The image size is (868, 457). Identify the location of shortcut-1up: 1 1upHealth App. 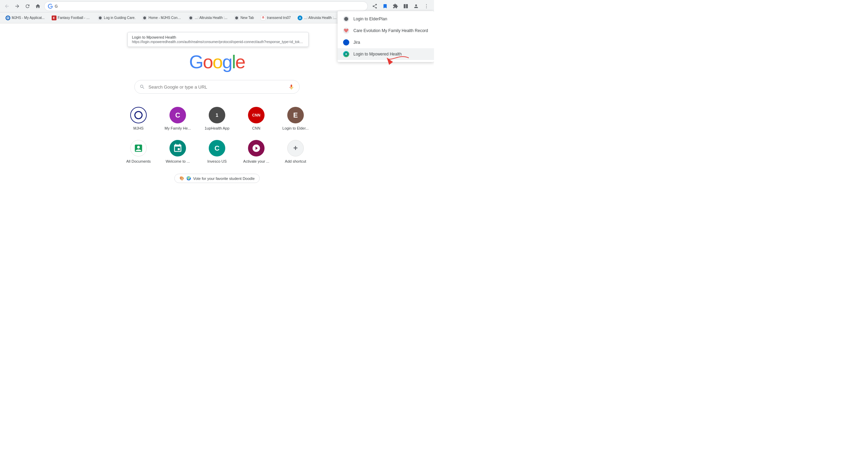
(217, 119).